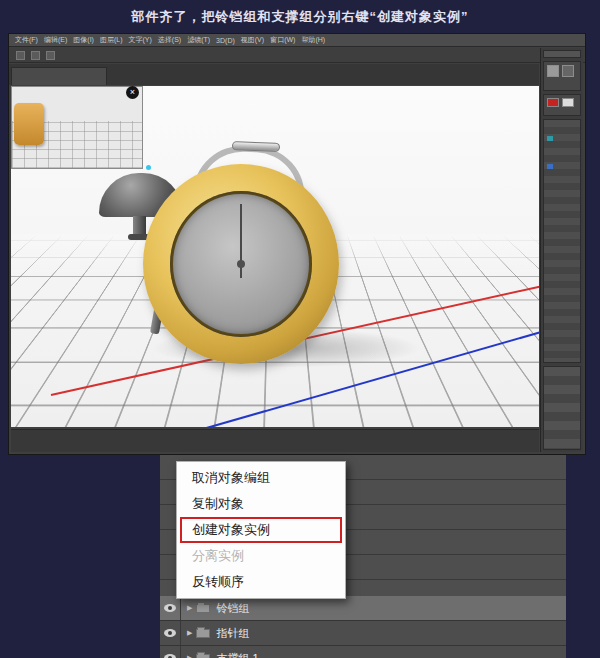 This screenshot has height=658, width=600. What do you see at coordinates (237, 654) in the screenshot?
I see `layer-row-label: 支撑组 1` at bounding box center [237, 654].